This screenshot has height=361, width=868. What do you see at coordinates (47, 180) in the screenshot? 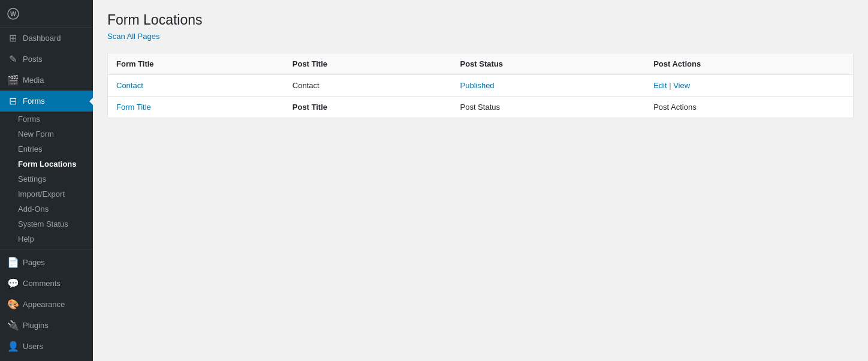
I see `sidebar: W ⊞ Dashboard ✎ Posts 🎬 Media ⊟ Forms Fo…` at bounding box center [47, 180].